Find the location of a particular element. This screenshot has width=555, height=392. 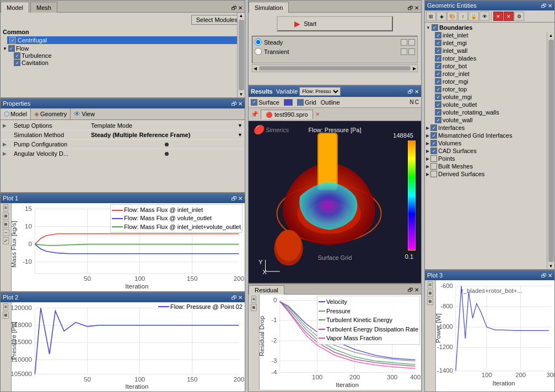

mismatched-row: ▶ ✓ Mismatched Grid Interfaces is located at coordinates (489, 135).